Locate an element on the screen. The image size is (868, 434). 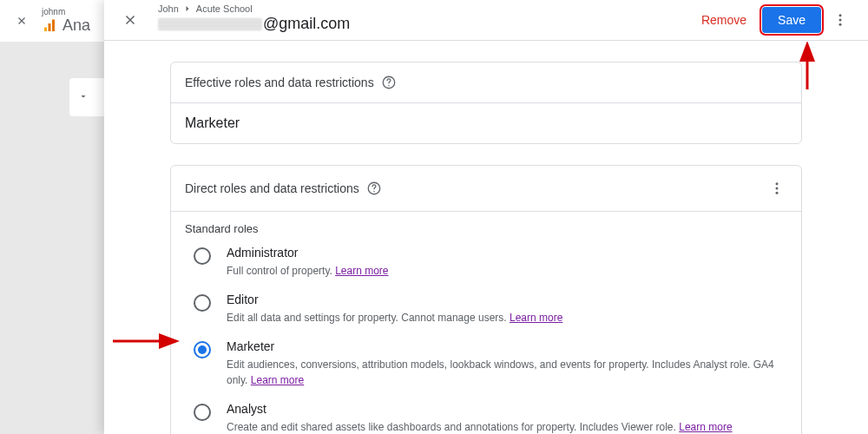
effective-roles-header: Effective roles and data restrictions is located at coordinates (486, 83).